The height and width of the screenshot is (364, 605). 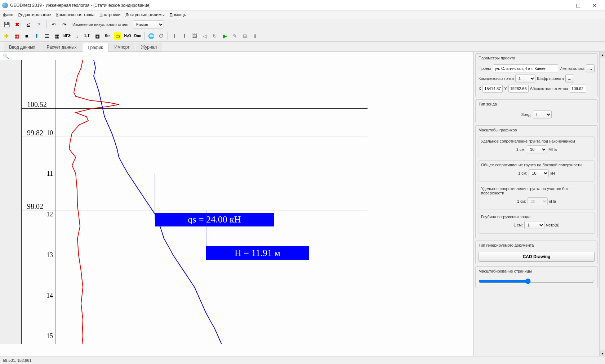 I want to click on probe-type-group: Тип зонда Зонд: I, so click(x=537, y=111).